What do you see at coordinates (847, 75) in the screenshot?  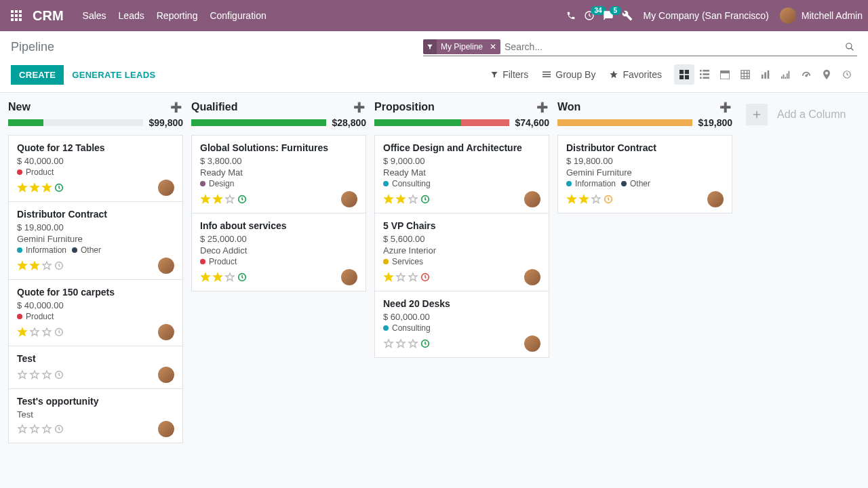 I see `view-activity` at bounding box center [847, 75].